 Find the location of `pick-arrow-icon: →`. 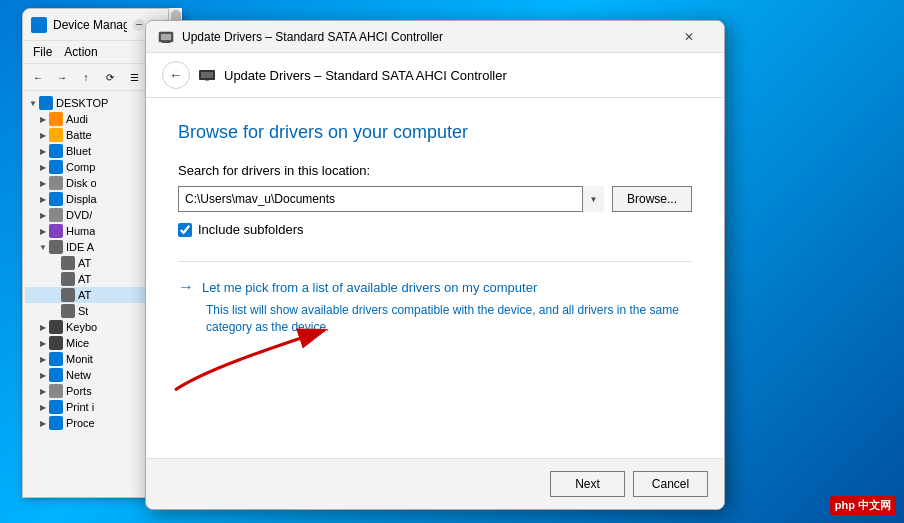

pick-arrow-icon: → is located at coordinates (186, 287).